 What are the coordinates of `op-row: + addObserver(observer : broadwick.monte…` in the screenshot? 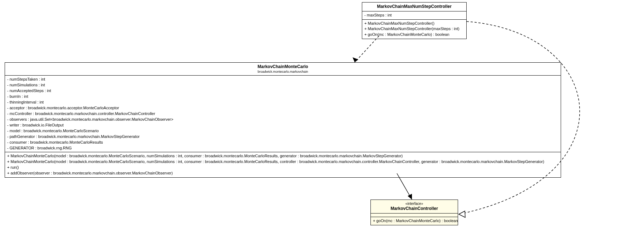 It's located at (283, 173).